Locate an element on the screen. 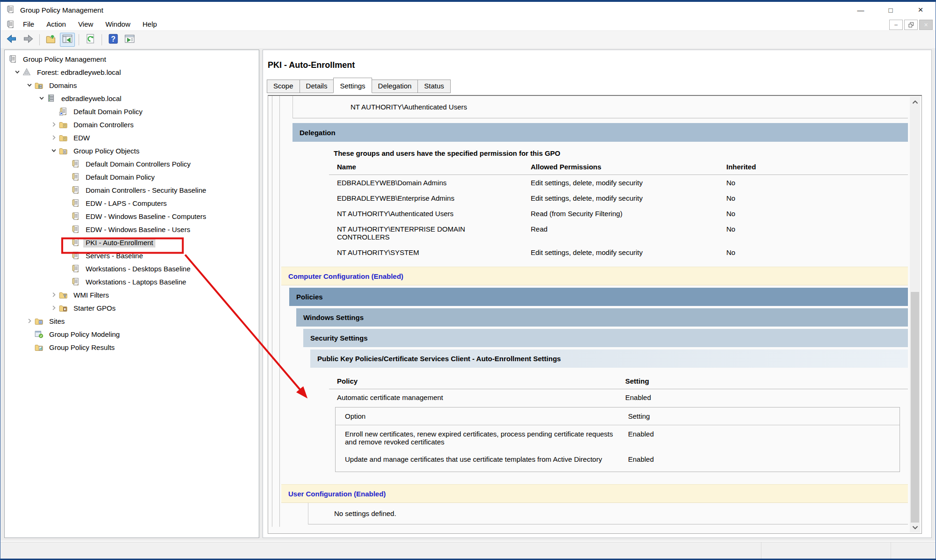 The image size is (936, 560). tab-status: Status is located at coordinates (434, 86).